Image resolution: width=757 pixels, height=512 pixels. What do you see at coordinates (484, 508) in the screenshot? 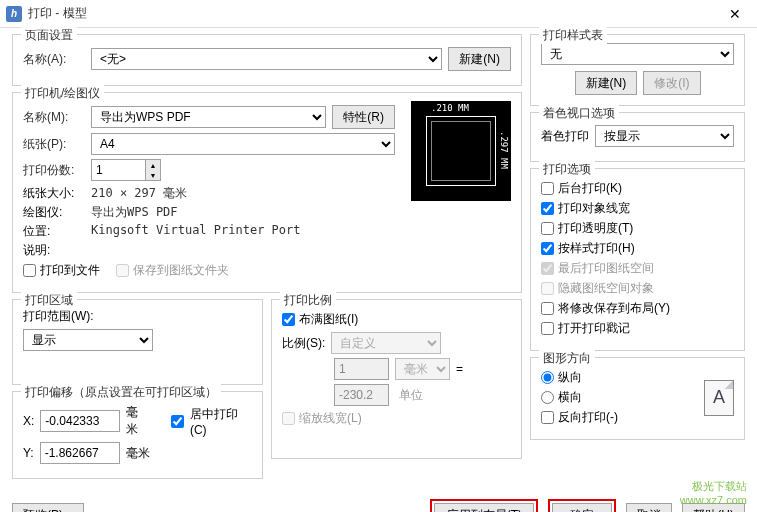
I see `apply-layout-button: 应用到布局(T)` at bounding box center [484, 508].